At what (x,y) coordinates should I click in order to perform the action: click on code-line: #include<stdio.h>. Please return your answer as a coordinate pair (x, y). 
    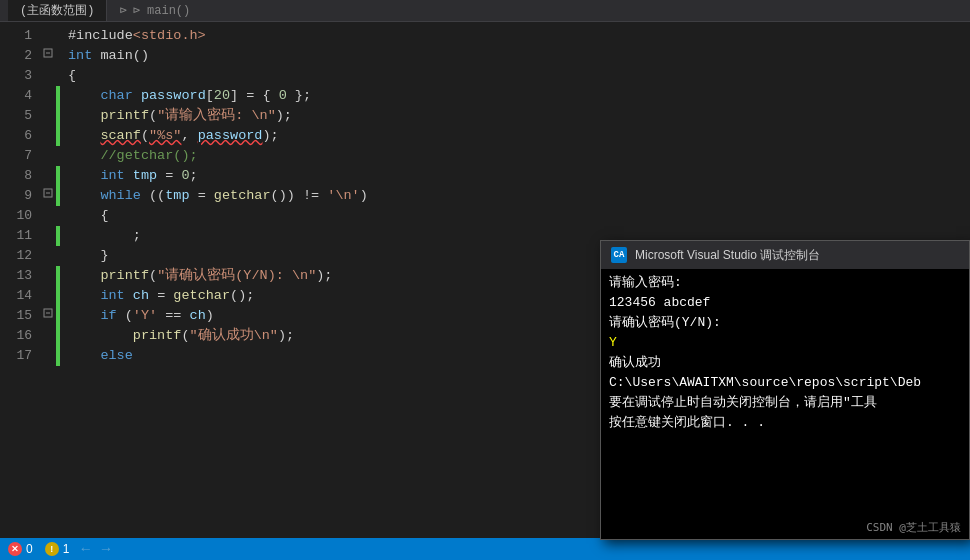
    Looking at the image, I should click on (519, 36).